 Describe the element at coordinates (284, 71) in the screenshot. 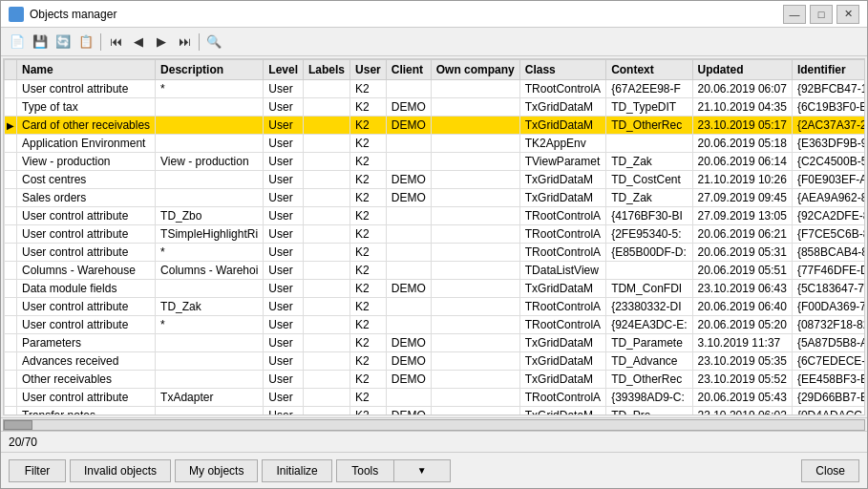

I see `col-level: Level` at that location.